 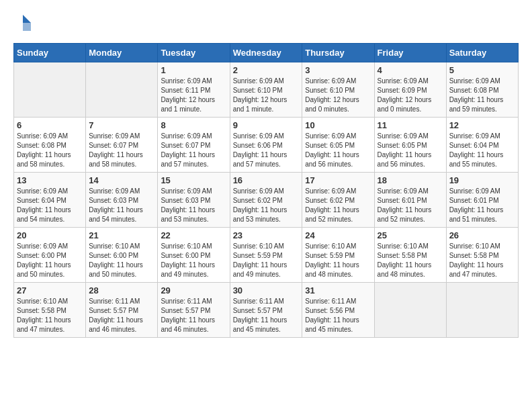 What do you see at coordinates (339, 53) in the screenshot?
I see `weekday-header: Thursday` at bounding box center [339, 53].